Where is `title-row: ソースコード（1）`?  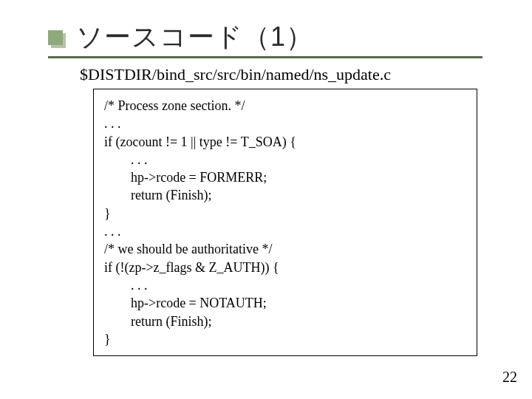
title-row: ソースコード（1） is located at coordinates (180, 37).